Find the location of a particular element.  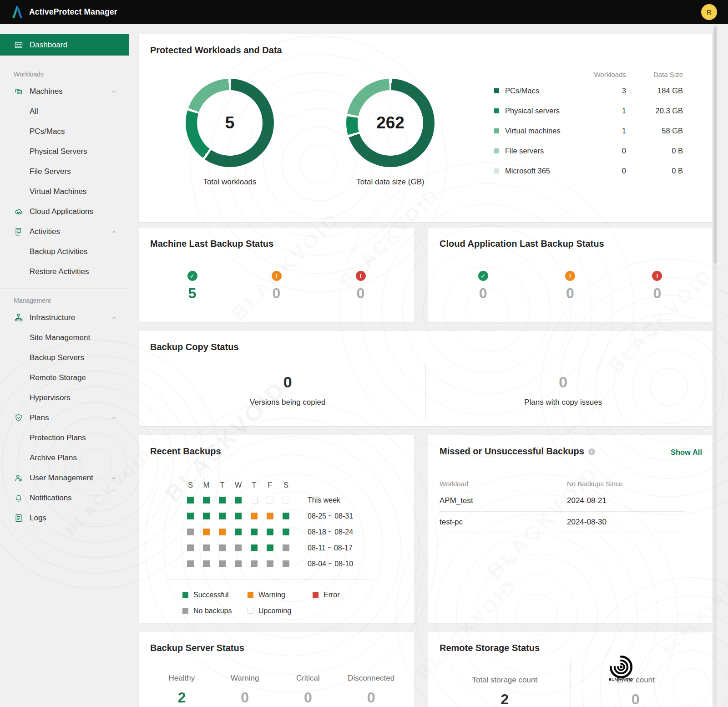

sidebar-item-label: Logs is located at coordinates (38, 518).